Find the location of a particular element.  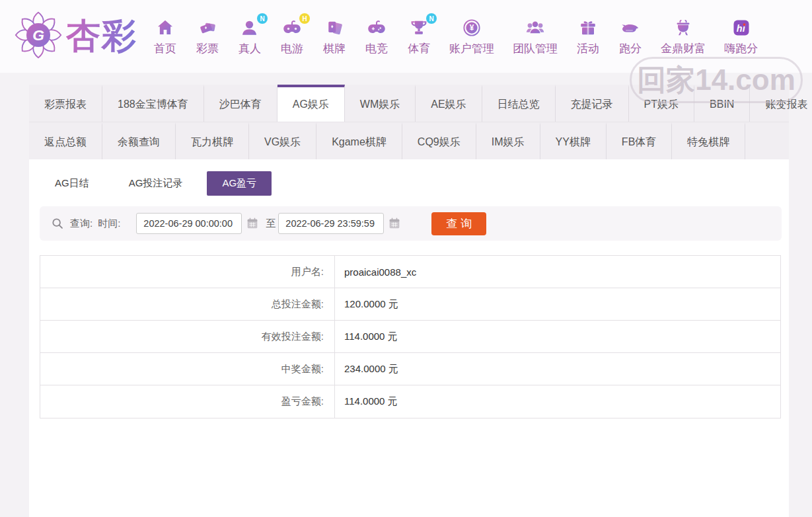

row-label: 有效投注金额: is located at coordinates (188, 337).